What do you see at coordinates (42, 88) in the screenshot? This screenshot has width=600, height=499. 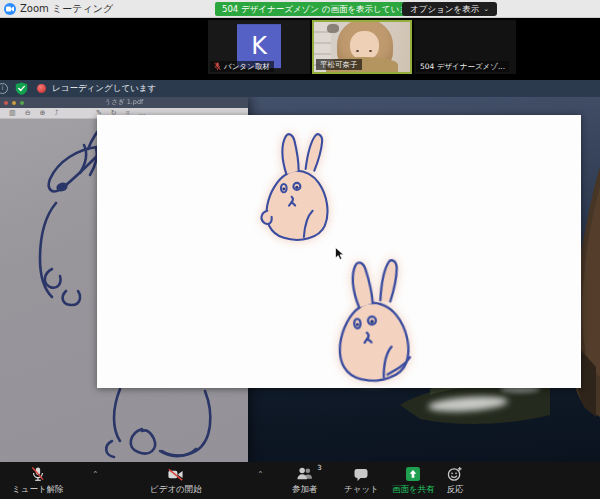 I see `recording-indicator-icon` at bounding box center [42, 88].